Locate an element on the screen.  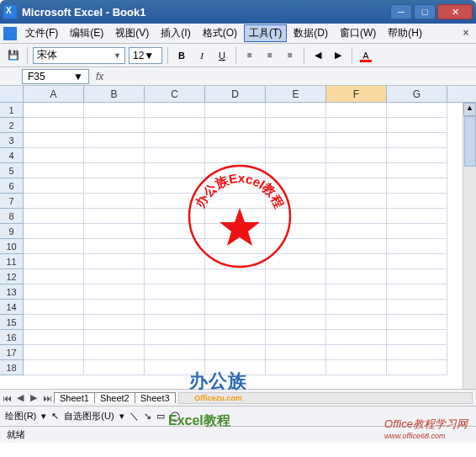
row-header: 9 is located at coordinates (12, 231).